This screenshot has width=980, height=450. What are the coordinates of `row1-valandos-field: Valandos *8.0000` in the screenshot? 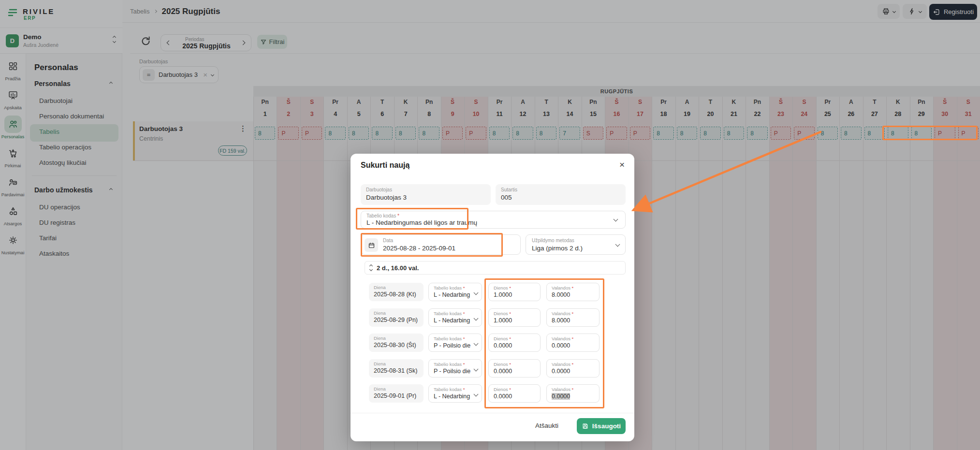 It's located at (573, 292).